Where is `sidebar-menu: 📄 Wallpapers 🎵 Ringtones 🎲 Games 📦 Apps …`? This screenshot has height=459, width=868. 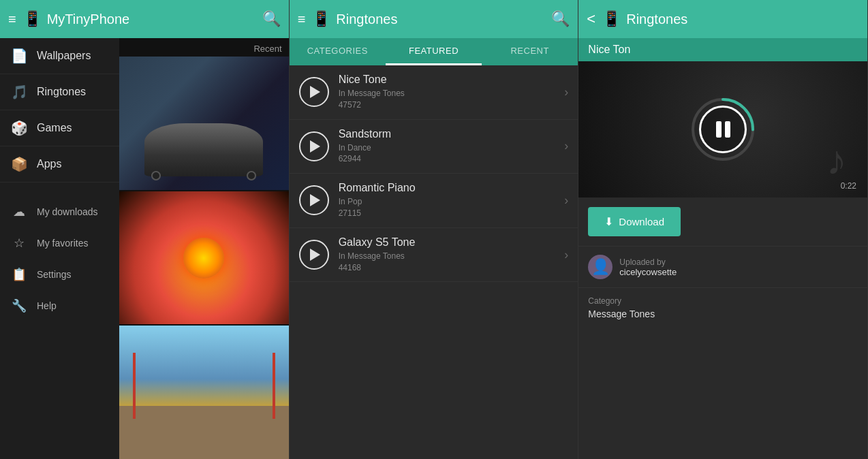 sidebar-menu: 📄 Wallpapers 🎵 Ringtones 🎲 Games 📦 Apps … is located at coordinates (60, 249).